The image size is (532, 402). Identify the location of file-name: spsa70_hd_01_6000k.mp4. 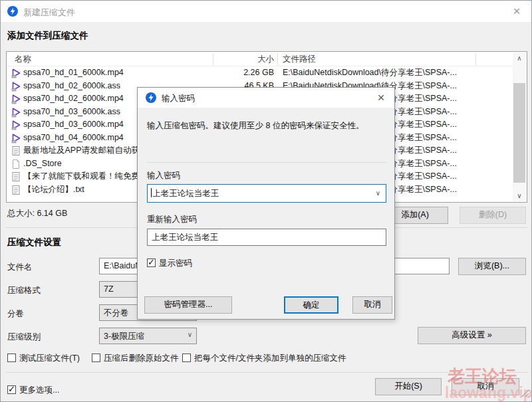
(116, 73).